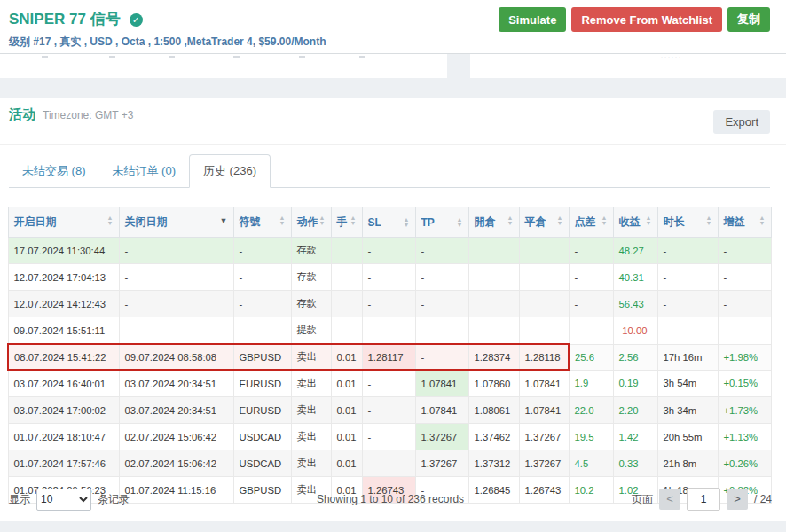 This screenshot has height=532, width=786. What do you see at coordinates (428, 223) in the screenshot?
I see `column-label: TP` at bounding box center [428, 223].